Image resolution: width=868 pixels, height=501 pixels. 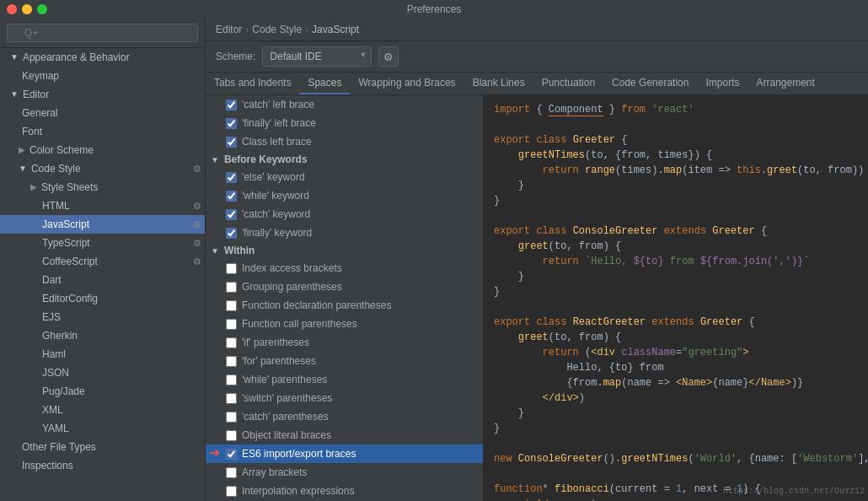 I want to click on interpolation-expr-checkbox, so click(x=231, y=491).